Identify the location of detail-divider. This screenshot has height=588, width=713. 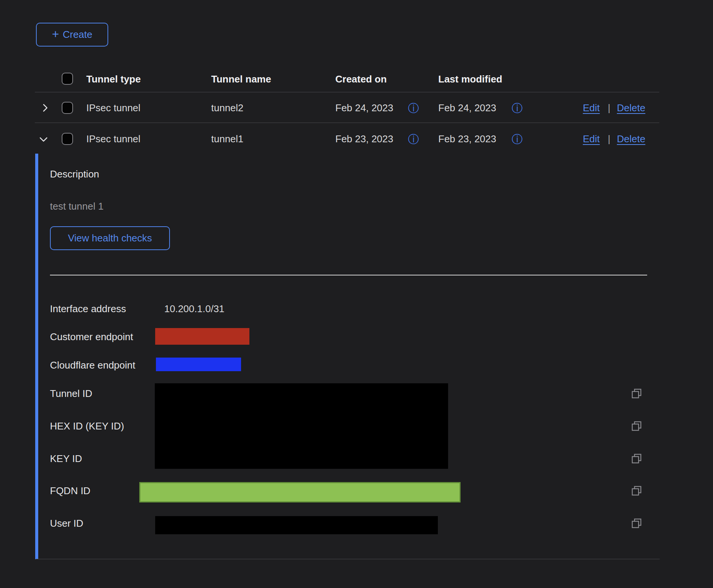
(349, 275).